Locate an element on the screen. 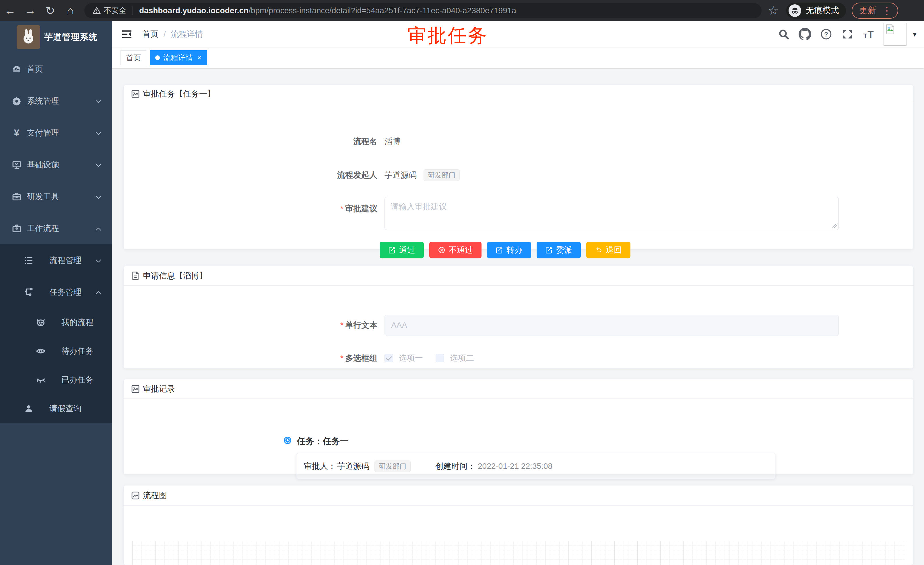 The image size is (924, 565). checkbox-unchecked-icon is located at coordinates (440, 358).